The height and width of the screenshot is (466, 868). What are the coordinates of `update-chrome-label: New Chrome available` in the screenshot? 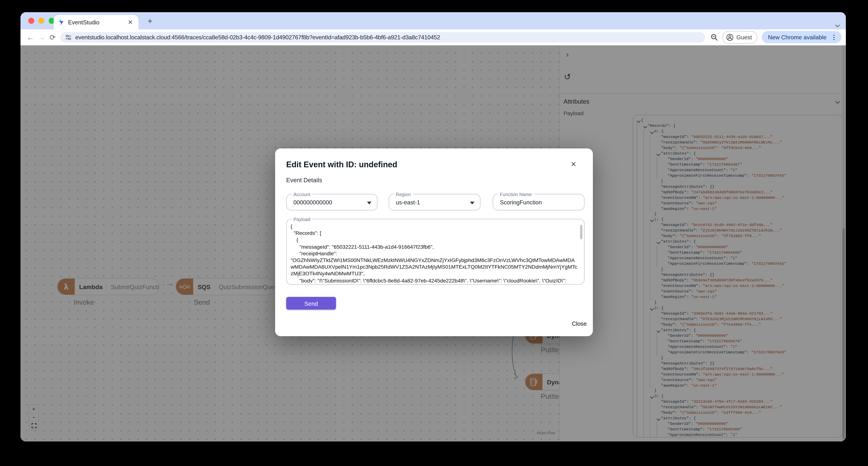 It's located at (797, 37).